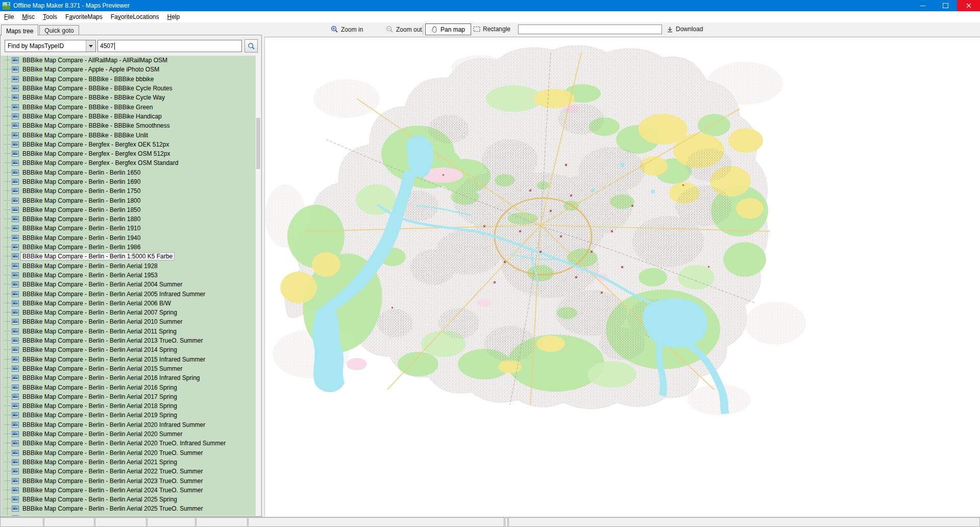  I want to click on tree-item: BBBike Map Compare - Berlin - Berlin 188…, so click(130, 219).